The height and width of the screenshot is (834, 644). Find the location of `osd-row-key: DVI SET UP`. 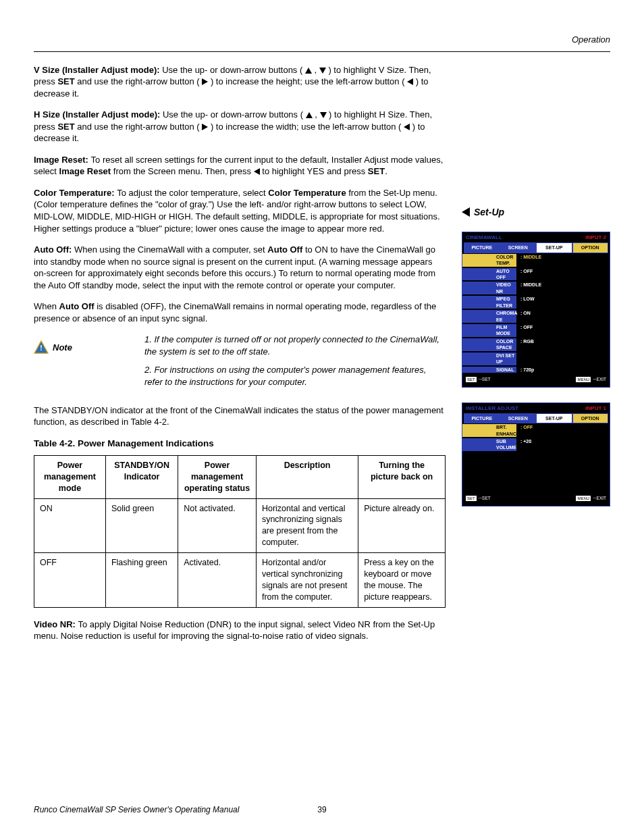

osd-row-key: DVI SET UP is located at coordinates (489, 359).